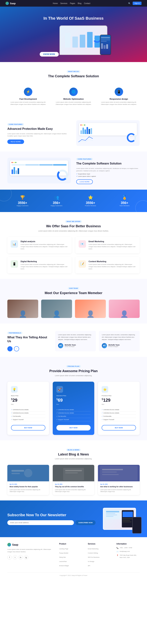 This screenshot has width=147, height=644. What do you see at coordinates (108, 164) in the screenshot?
I see `complete-title: The Complete Software Solution` at bounding box center [108, 164].